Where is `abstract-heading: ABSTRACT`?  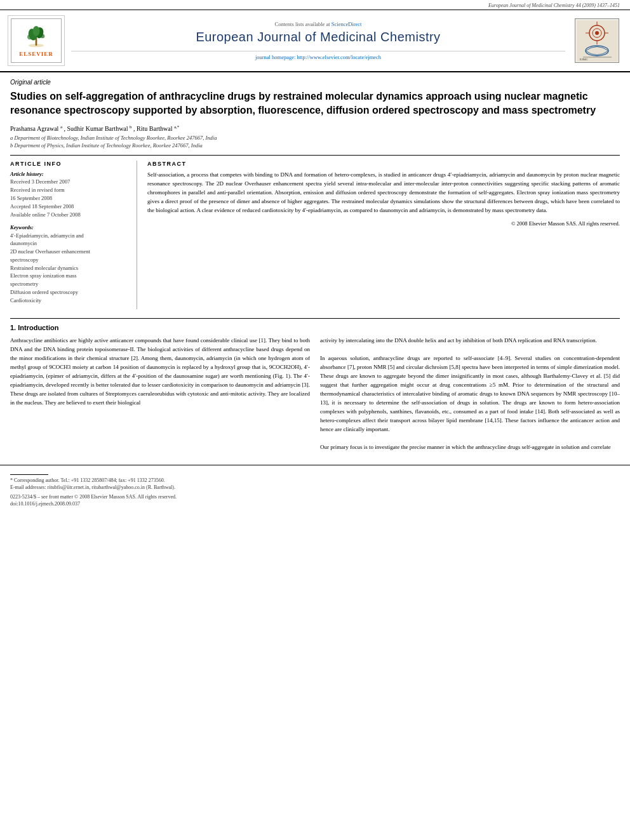 abstract-heading: ABSTRACT is located at coordinates (384, 164).